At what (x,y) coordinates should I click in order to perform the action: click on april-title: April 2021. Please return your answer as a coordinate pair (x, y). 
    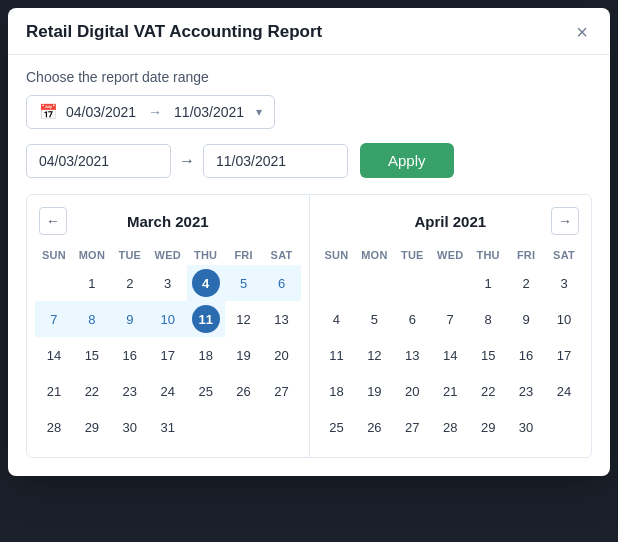
    Looking at the image, I should click on (450, 222).